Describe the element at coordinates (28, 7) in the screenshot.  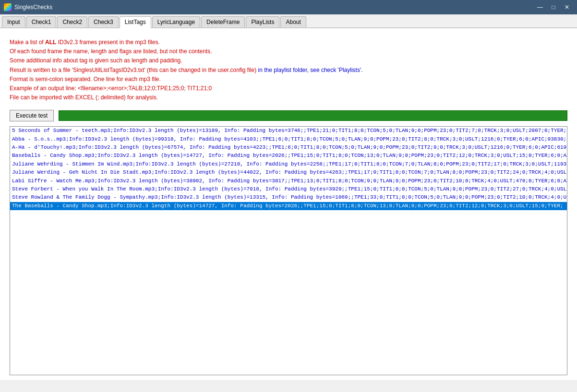
I see `title-bar-left: SinglesChecks` at that location.